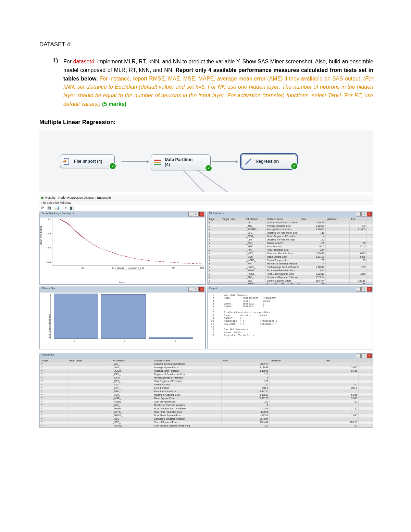 The image size is (411, 532). I want to click on node-regression: Regression ✓, so click(269, 161).